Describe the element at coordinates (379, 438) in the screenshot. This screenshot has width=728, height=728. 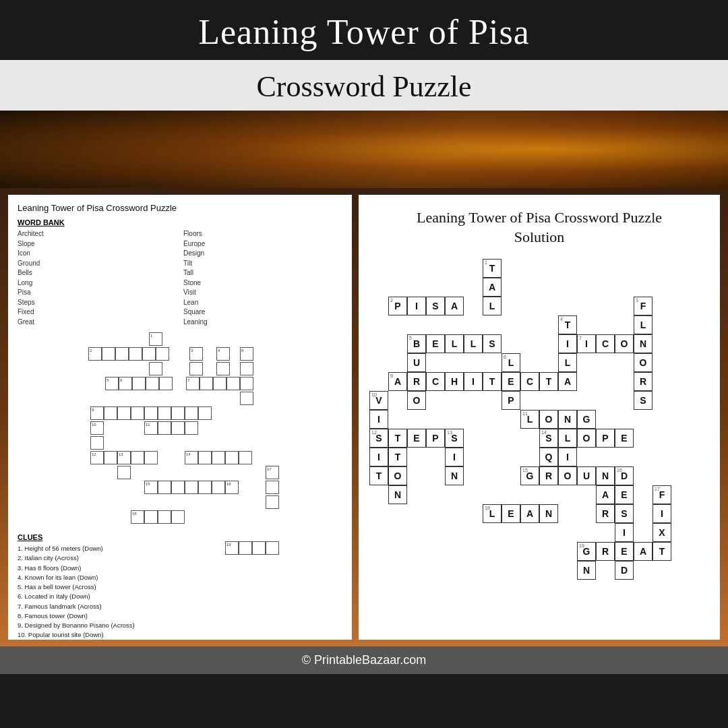
I see `sol-cell: 12S` at that location.